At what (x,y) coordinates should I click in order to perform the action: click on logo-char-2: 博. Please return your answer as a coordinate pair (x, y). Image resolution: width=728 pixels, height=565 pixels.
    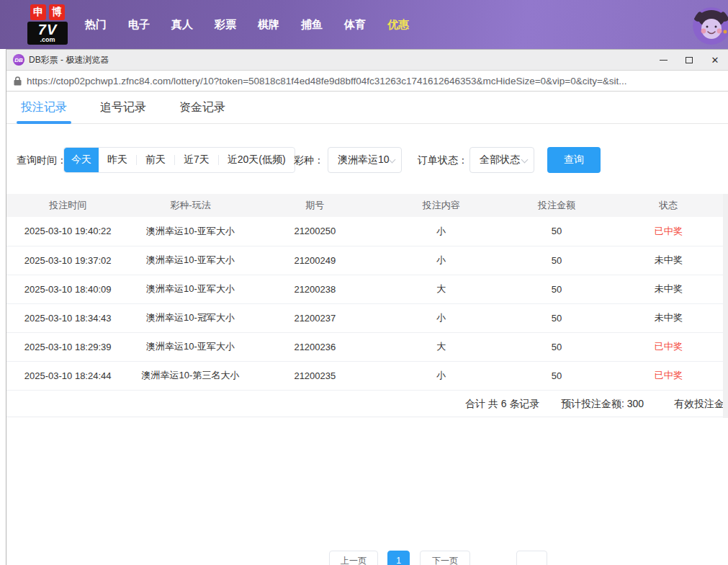
    Looking at the image, I should click on (57, 12).